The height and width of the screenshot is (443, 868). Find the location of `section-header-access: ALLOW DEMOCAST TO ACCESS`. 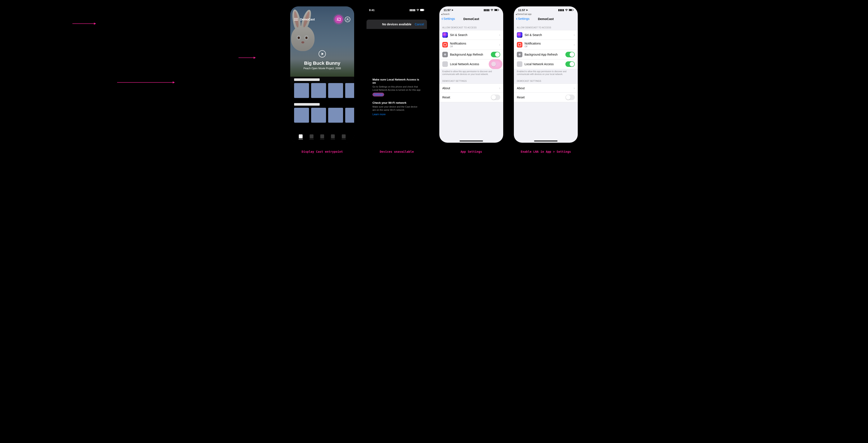

section-header-access: ALLOW DEMOCAST TO ACCESS is located at coordinates (471, 28).